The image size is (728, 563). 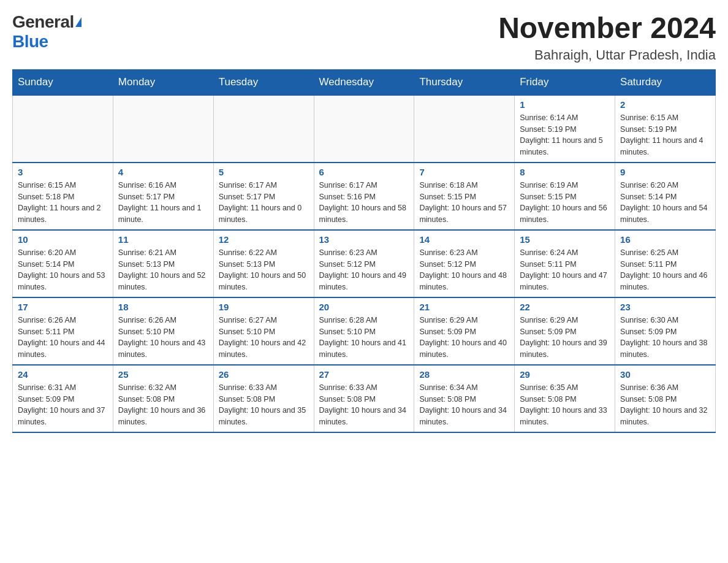 I want to click on day-info: Sunrise: 6:28 AM Sunset: 5:10 PM Dayligh…, so click(x=364, y=337).